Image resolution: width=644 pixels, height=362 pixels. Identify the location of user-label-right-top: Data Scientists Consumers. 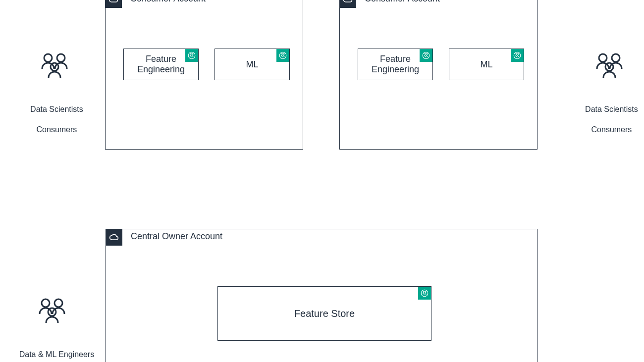
(609, 115).